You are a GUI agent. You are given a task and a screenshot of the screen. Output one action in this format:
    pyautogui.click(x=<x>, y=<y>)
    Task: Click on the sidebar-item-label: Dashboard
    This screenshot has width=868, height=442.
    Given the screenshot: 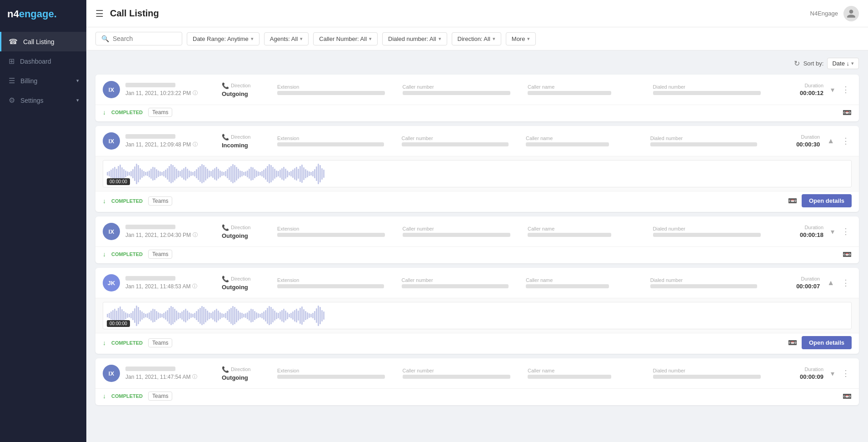 What is the action you would take?
    pyautogui.click(x=50, y=61)
    